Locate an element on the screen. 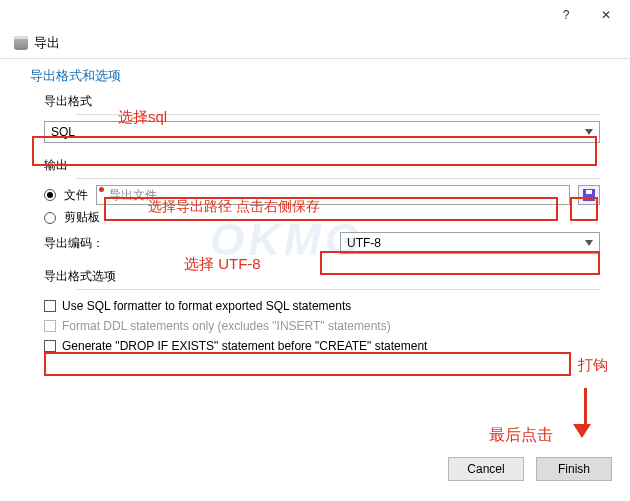 This screenshot has height=501, width=630. required-marker-icon is located at coordinates (102, 190).